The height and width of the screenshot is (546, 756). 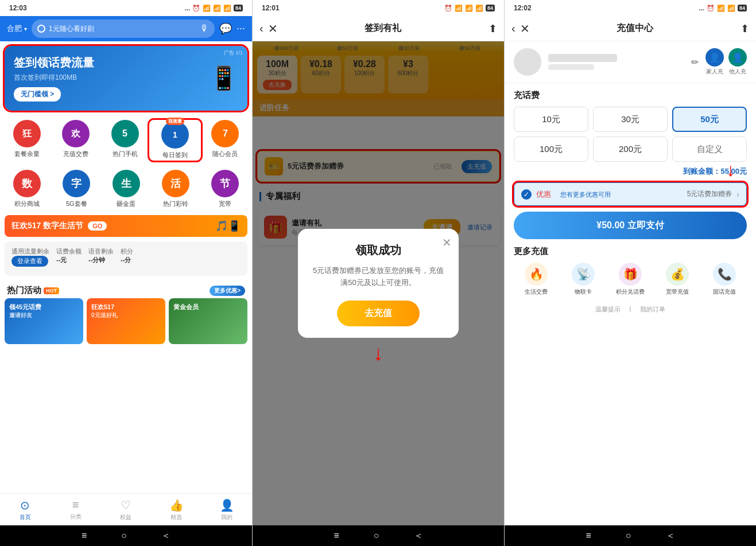 I want to click on modal-action-btn: 去充值, so click(x=378, y=313).